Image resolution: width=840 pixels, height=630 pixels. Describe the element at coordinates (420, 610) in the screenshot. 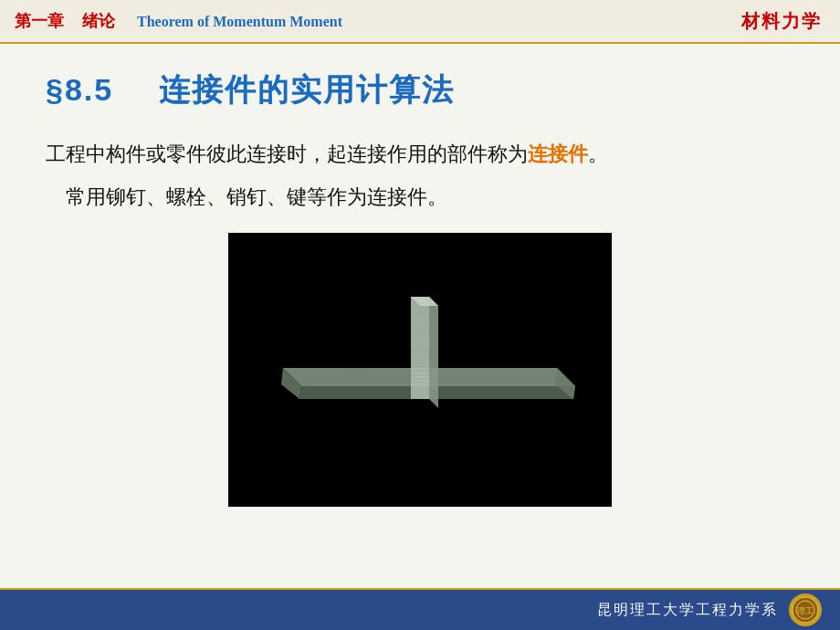

I see `page-footer: 昆明理工大学工程力学系 理工` at that location.